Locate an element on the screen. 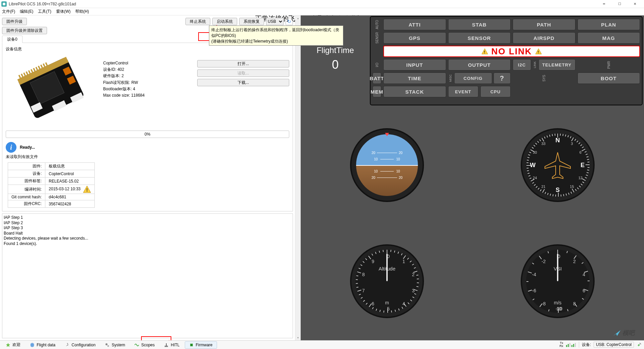 This screenshot has height=349, width=644. bottom-tabs: 欢迎 Flight data Configuration System Scop… is located at coordinates (322, 345).